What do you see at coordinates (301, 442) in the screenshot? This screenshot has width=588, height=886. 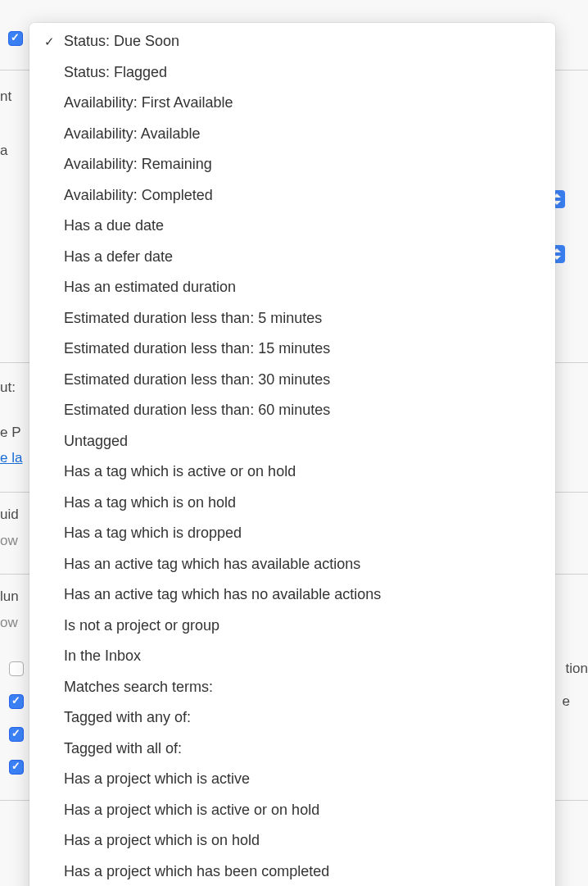 I see `menu-item-label: Untagged` at bounding box center [301, 442].